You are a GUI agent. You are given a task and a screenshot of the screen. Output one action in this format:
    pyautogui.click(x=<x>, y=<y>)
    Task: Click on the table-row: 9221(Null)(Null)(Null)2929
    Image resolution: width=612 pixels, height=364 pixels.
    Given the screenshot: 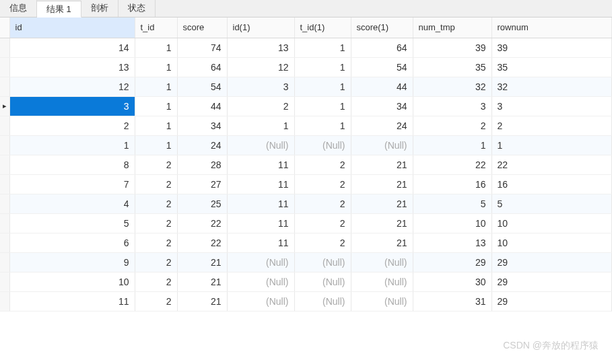 What is the action you would take?
    pyautogui.click(x=306, y=262)
    